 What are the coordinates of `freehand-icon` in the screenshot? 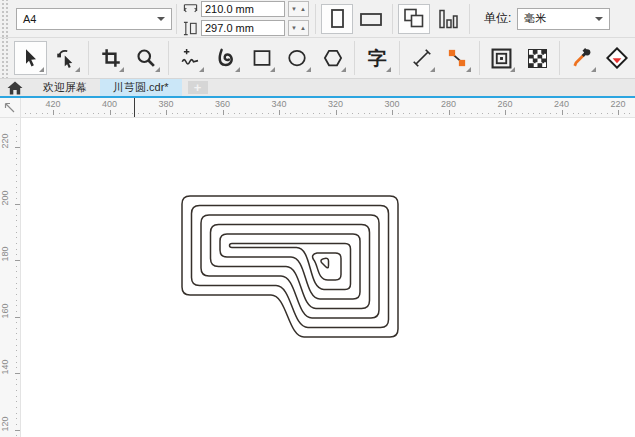 It's located at (191, 58).